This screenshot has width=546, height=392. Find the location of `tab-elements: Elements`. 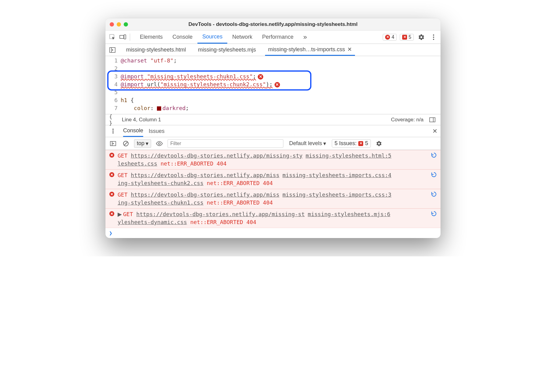

tab-elements: Elements is located at coordinates (151, 37).